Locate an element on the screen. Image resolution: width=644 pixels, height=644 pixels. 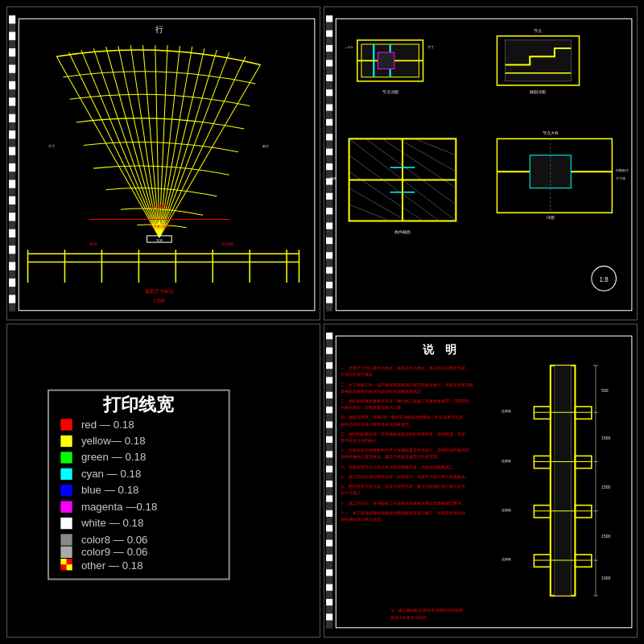
svg-text:八、施工前应先进行图纸会审，如有疑问，须及时与设计单位联系解: 八、施工前应先进行图纸会审，如有疑问，须及时与设计单位联系解决。 is located at coordinates (405, 477).